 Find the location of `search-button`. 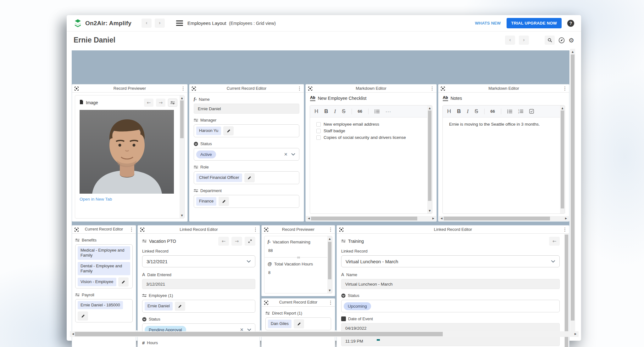

search-button is located at coordinates (550, 40).